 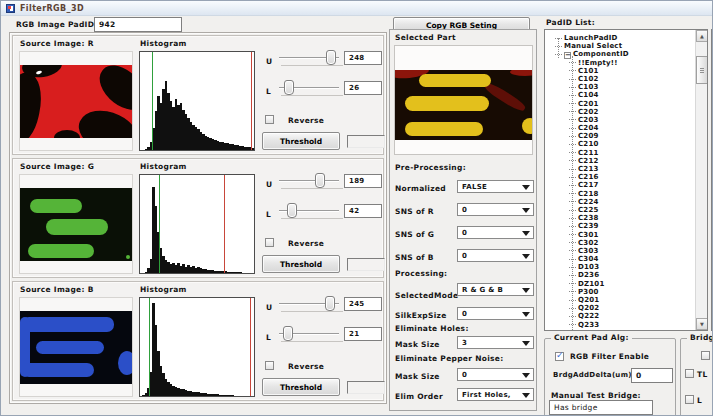 I want to click on l-slider-b, so click(x=309, y=334).